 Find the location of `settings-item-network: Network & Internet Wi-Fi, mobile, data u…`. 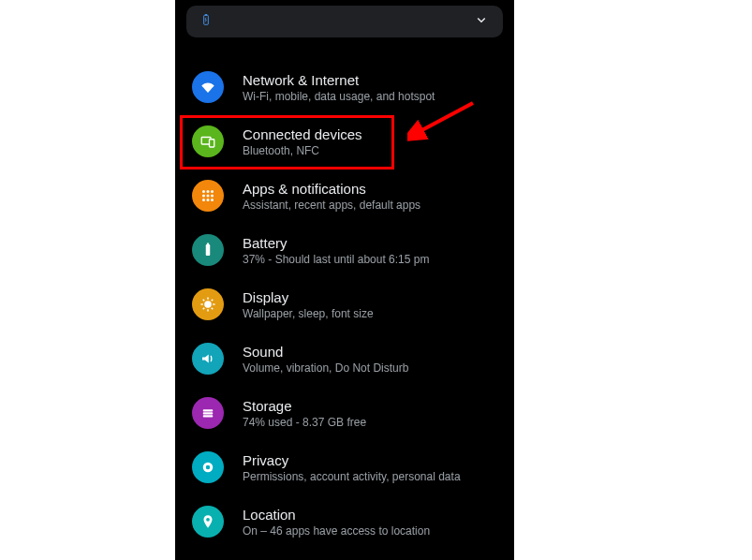

settings-item-network: Network & Internet Wi-Fi, mobile, data u… is located at coordinates (345, 87).